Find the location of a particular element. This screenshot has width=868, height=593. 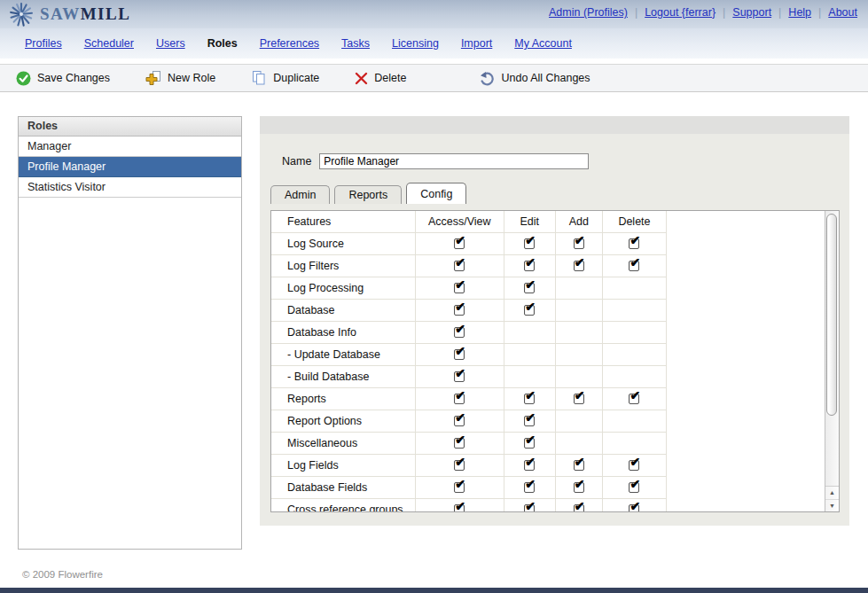

nav-item-profiles: Profiles is located at coordinates (43, 43).